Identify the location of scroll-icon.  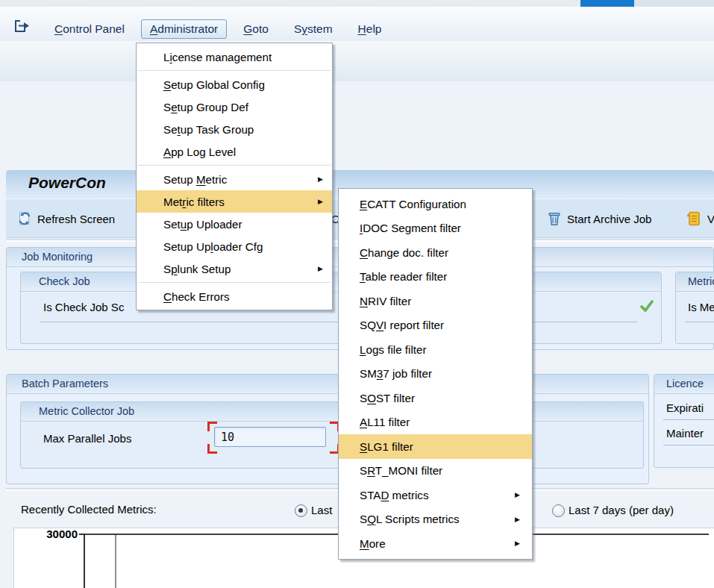
(694, 219).